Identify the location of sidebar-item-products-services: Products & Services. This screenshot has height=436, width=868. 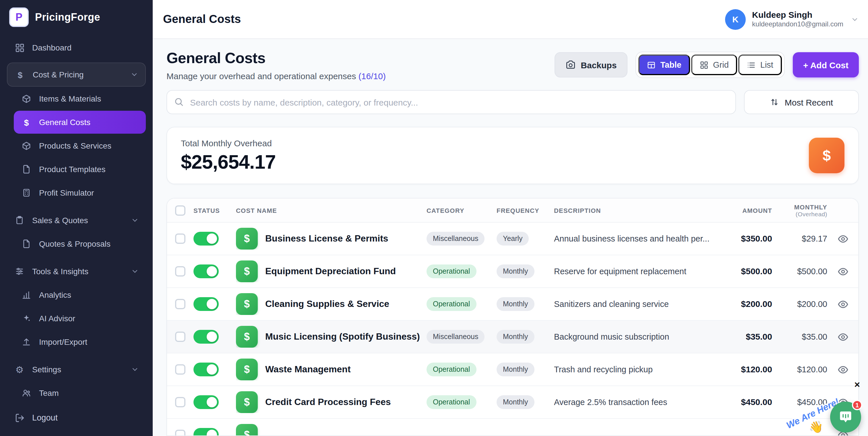
(80, 146).